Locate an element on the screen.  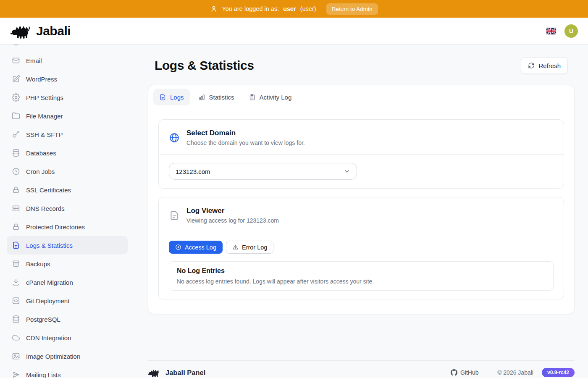
sidebar-item-logs-statistics: Logs & Statistics is located at coordinates (67, 245).